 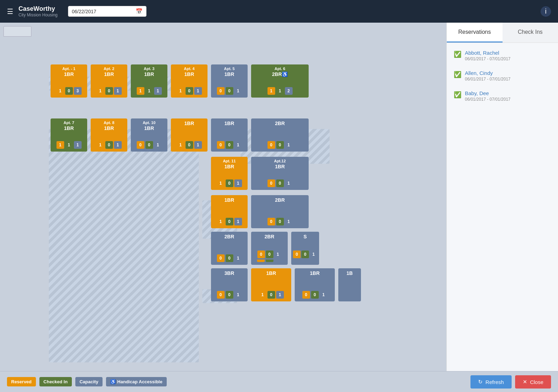 I want to click on apt-title: Apt.12, so click(x=280, y=161).